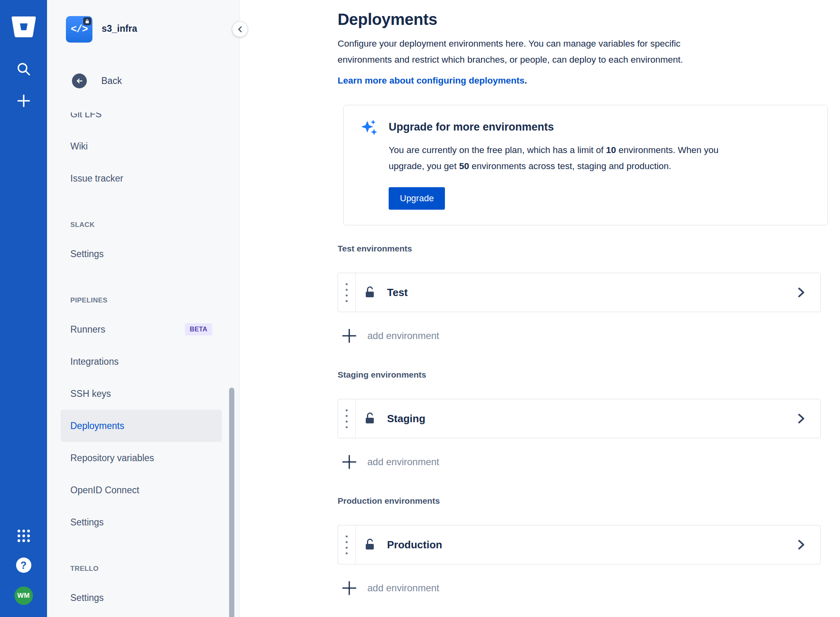 The width and height of the screenshot is (840, 617). I want to click on upgrade-card: Upgrade for more environments You are cu…, so click(586, 165).